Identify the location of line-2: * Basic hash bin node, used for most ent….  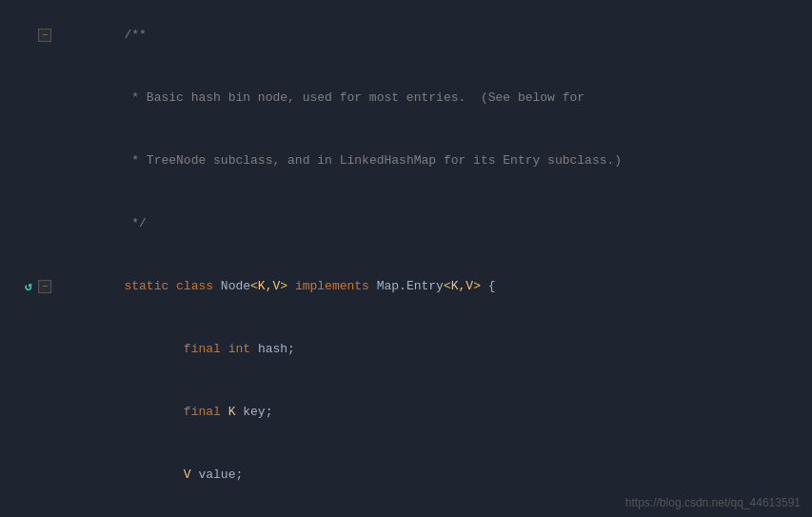
(406, 98).